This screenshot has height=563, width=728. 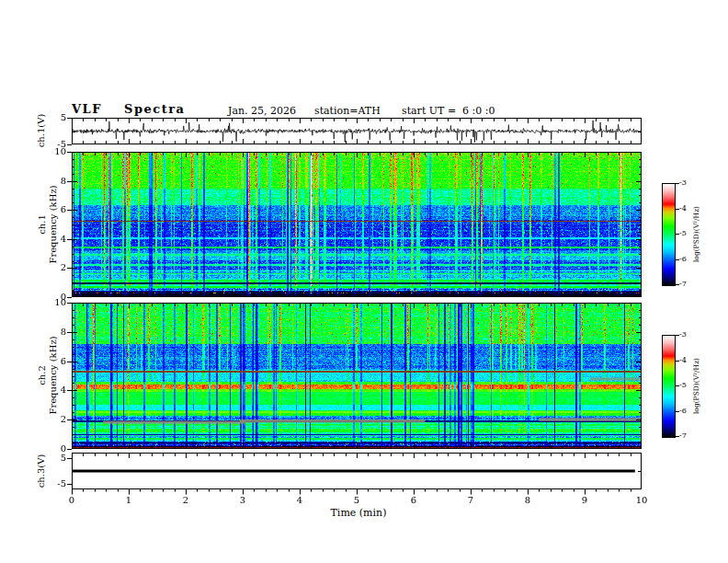 I want to click on tick-label: 9, so click(x=585, y=500).